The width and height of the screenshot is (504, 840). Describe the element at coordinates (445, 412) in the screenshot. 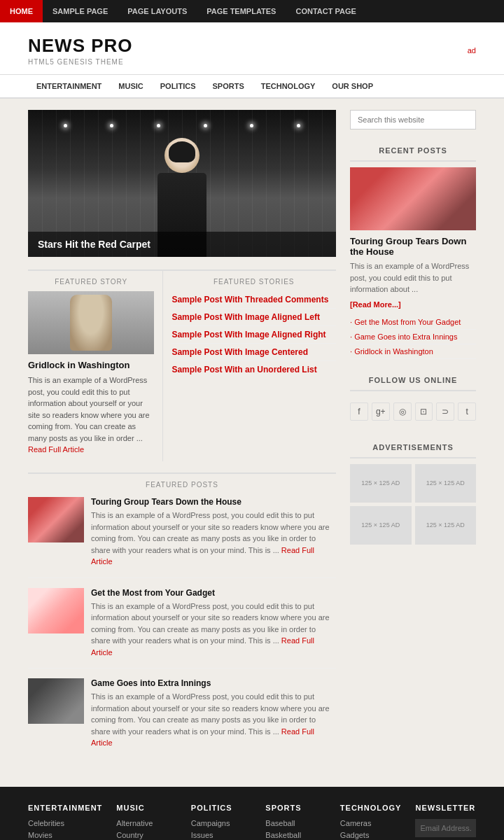

I see `rss-icon: ⊃` at that location.